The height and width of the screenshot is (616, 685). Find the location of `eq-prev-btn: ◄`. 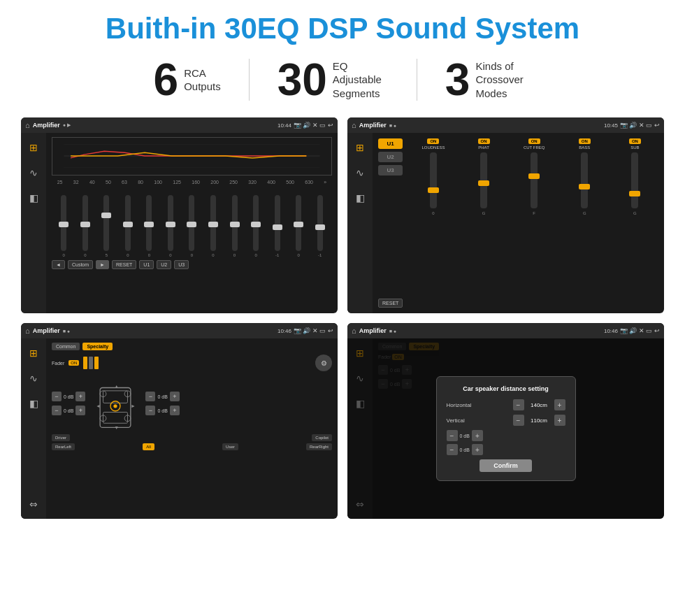

eq-prev-btn: ◄ is located at coordinates (59, 264).